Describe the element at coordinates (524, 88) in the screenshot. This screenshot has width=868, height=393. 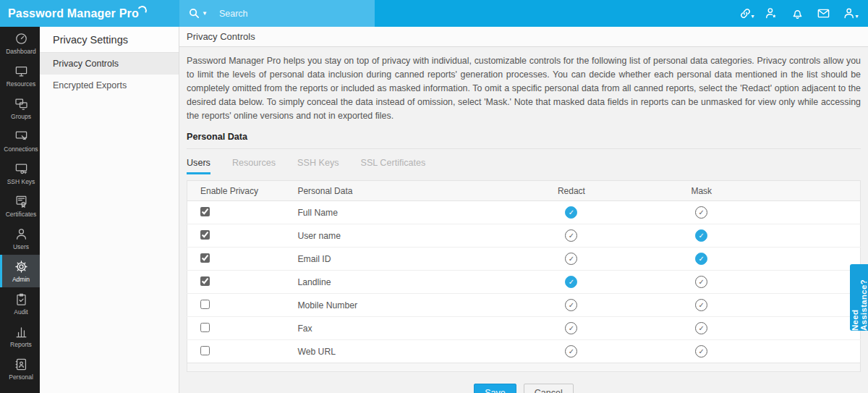
I see `privacy-description: Password Manager Pro helps you stay on t…` at that location.